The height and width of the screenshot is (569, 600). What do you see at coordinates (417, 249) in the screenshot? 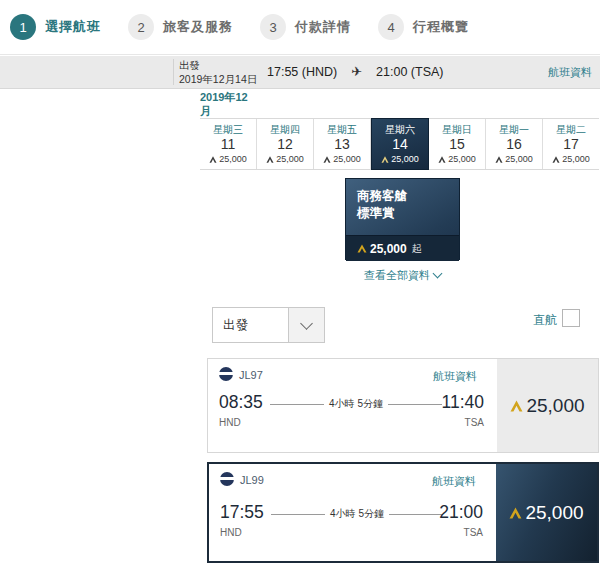
I see `card-from-suffix: 起` at bounding box center [417, 249].